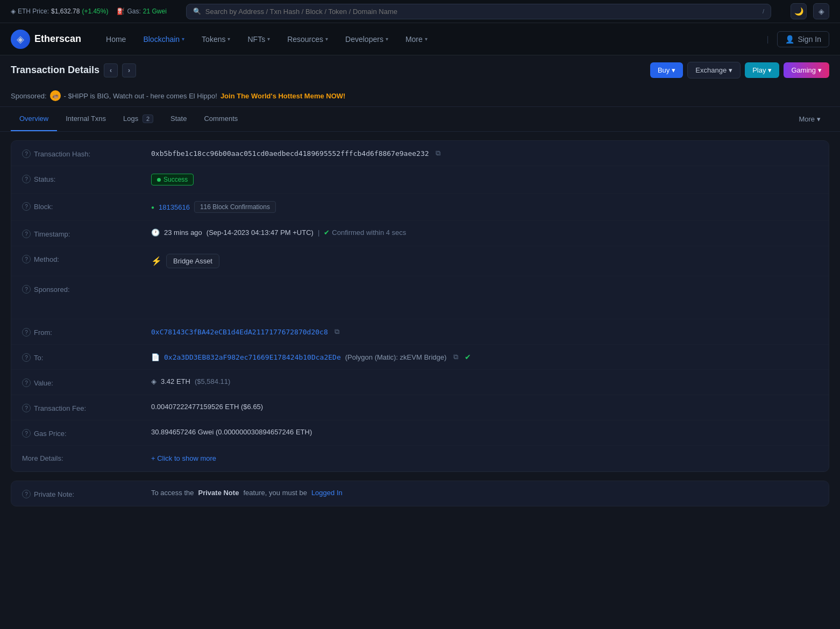 This screenshot has height=629, width=840. I want to click on login-link: Logged In, so click(327, 492).